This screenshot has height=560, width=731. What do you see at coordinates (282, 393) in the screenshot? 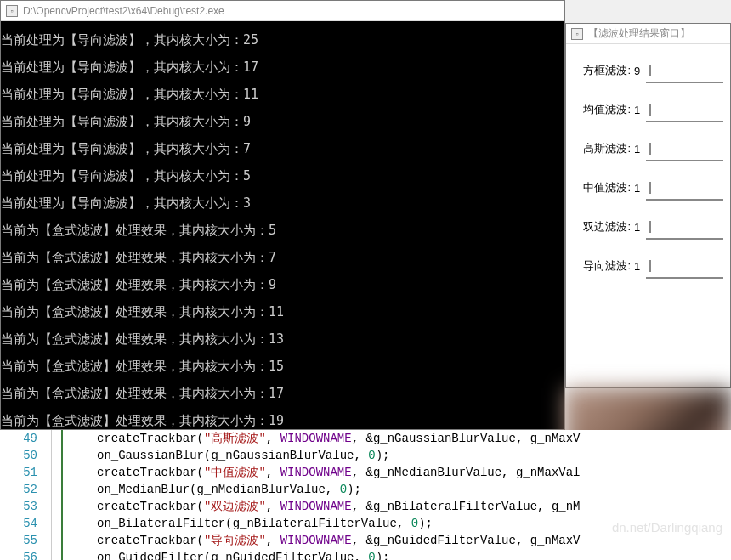
I see `console-line: 当前为【盒式滤波】处理效果，其内核大小为：17` at bounding box center [282, 393].